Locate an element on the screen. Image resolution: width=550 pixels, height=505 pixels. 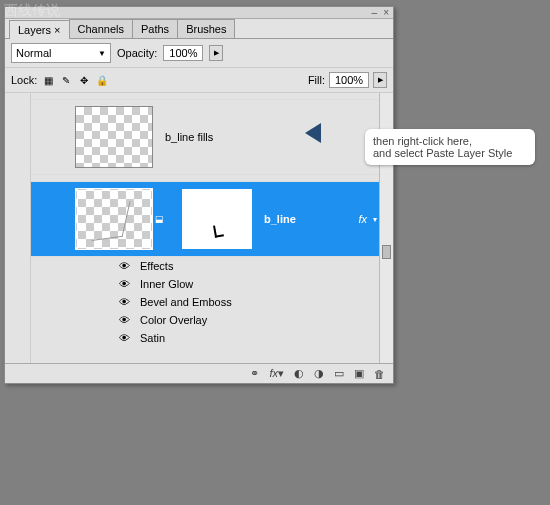
link-layers-icon: ⚭ is located at coordinates (254, 374).